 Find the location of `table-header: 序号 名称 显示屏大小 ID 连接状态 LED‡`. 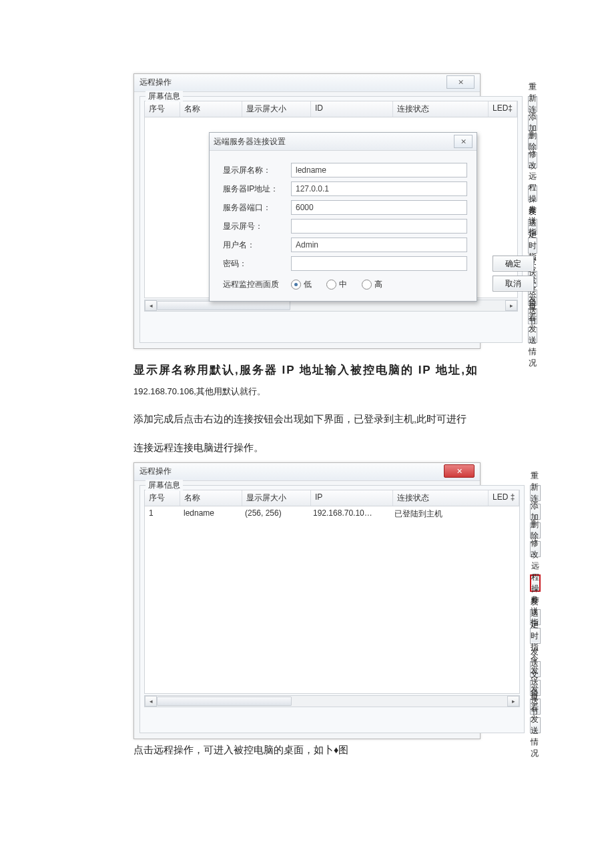

table-header: 序号 名称 显示屏大小 ID 连接状态 LED‡ is located at coordinates (331, 109).